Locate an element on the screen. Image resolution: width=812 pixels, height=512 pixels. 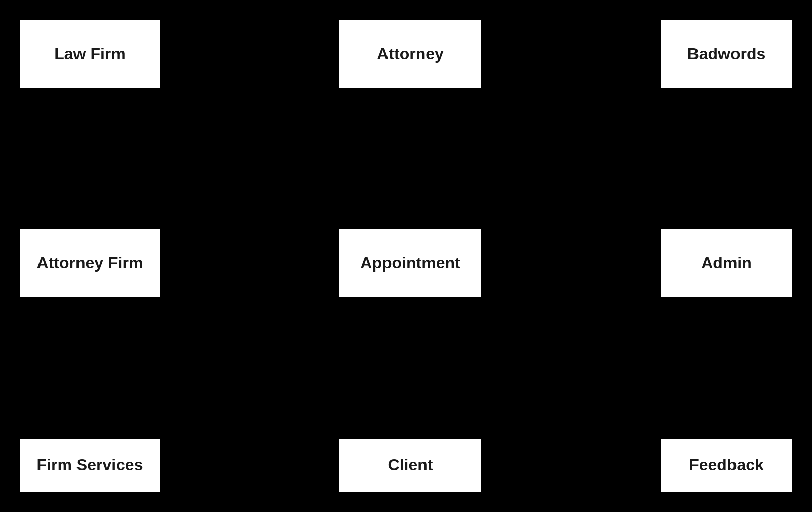
cell-r3c2-empty is located at coordinates (249, 263).